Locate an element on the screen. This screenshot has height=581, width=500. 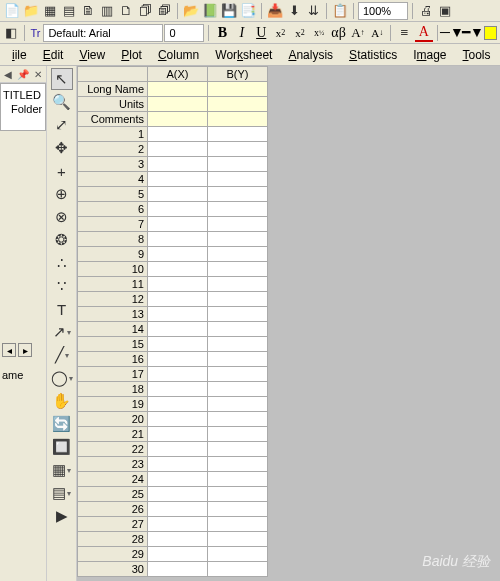
row-header: 2 is located at coordinates (113, 150).